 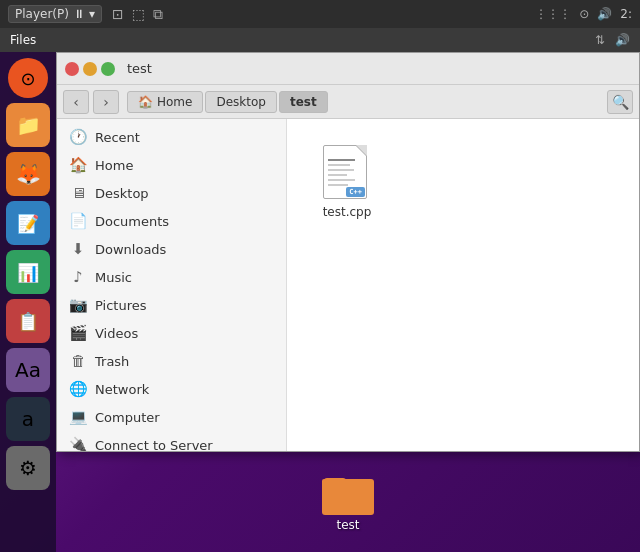 What do you see at coordinates (604, 14) in the screenshot?
I see `volume-icon: 🔊` at bounding box center [604, 14].